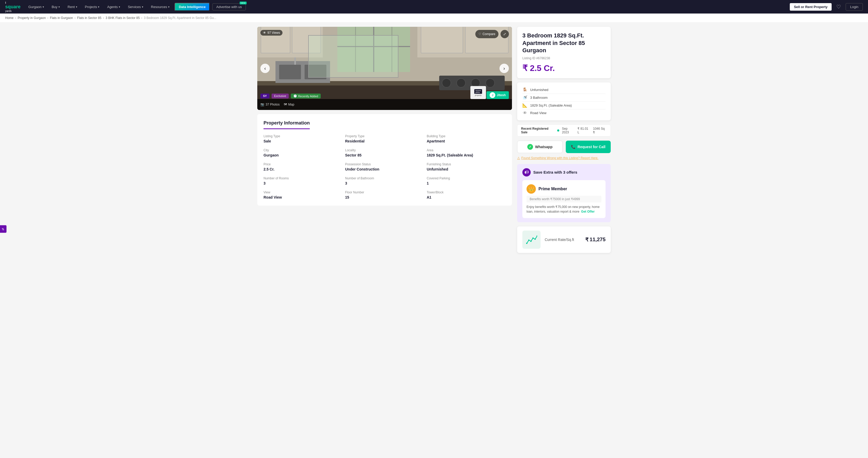 This screenshot has height=458, width=868. What do you see at coordinates (75, 18) in the screenshot?
I see `breadcrumb-sep: ›` at bounding box center [75, 18].